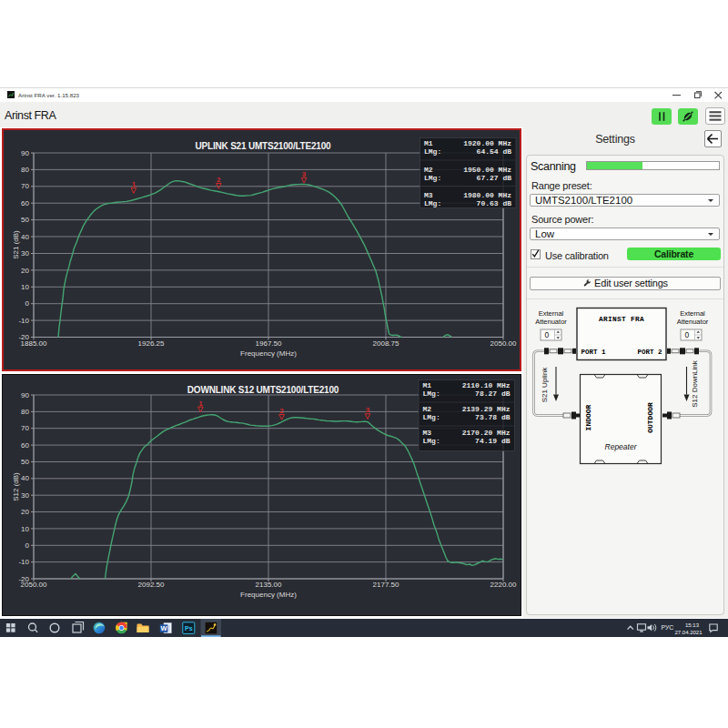 The width and height of the screenshot is (728, 728). What do you see at coordinates (504, 584) in the screenshot?
I see `svg-text: 2220.00` at bounding box center [504, 584].